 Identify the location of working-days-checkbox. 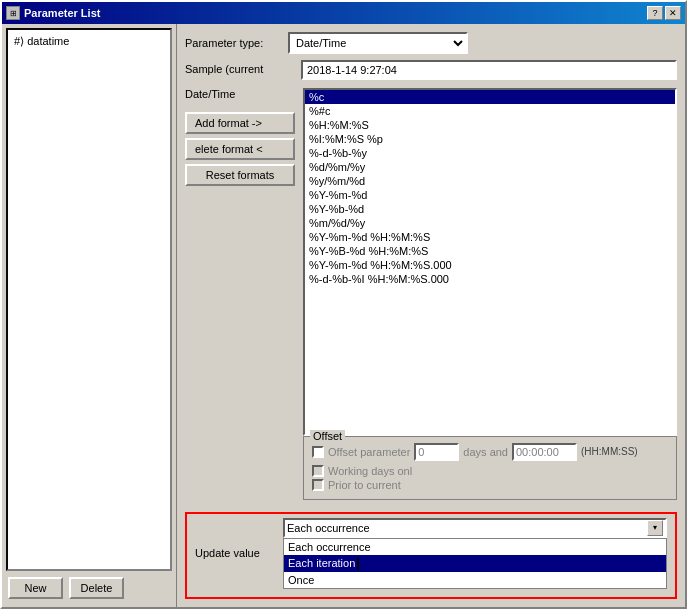
(318, 471).